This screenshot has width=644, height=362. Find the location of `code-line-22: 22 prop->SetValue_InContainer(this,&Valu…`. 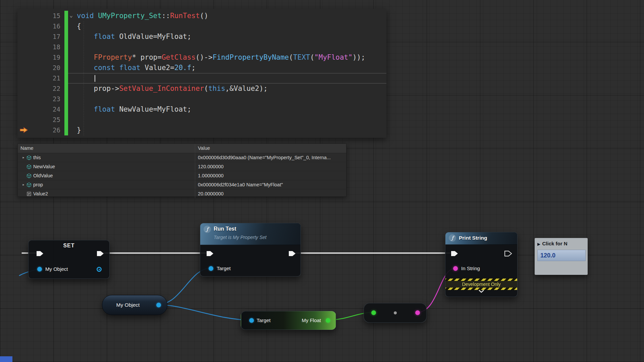

code-line-22: 22 prop->SetValue_InContainer(this,&Valu… is located at coordinates (202, 88).